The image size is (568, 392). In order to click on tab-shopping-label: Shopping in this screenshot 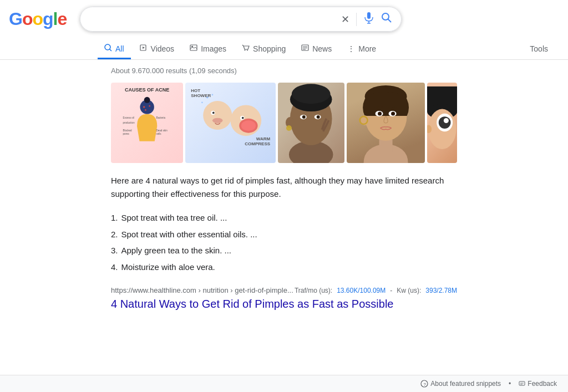, I will do `click(270, 49)`.